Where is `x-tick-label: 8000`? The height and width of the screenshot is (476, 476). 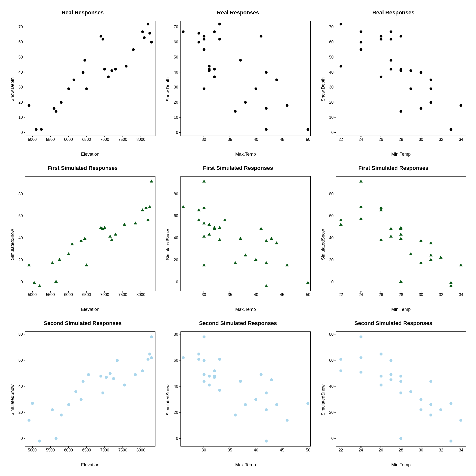 x-tick-label: 8000 is located at coordinates (141, 450).